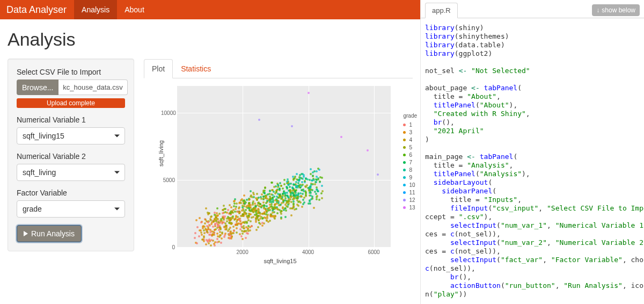 This screenshot has height=304, width=644. I want to click on run-button-label: Run Analysis, so click(53, 234).